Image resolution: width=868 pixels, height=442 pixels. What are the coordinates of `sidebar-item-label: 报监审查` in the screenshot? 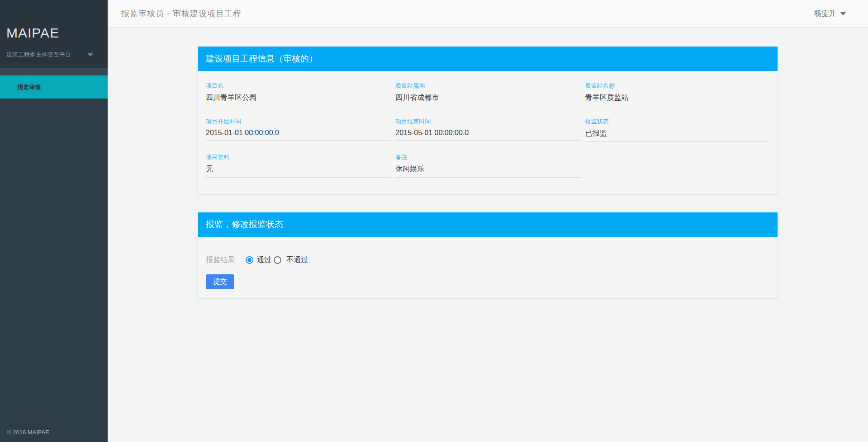 It's located at (29, 87).